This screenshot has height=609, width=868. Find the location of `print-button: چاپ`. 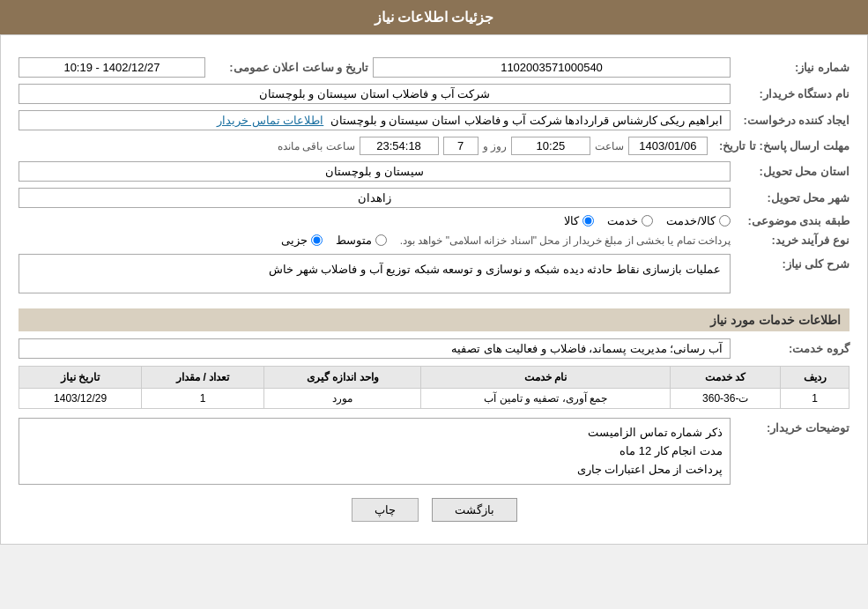

print-button: چاپ is located at coordinates (385, 509).